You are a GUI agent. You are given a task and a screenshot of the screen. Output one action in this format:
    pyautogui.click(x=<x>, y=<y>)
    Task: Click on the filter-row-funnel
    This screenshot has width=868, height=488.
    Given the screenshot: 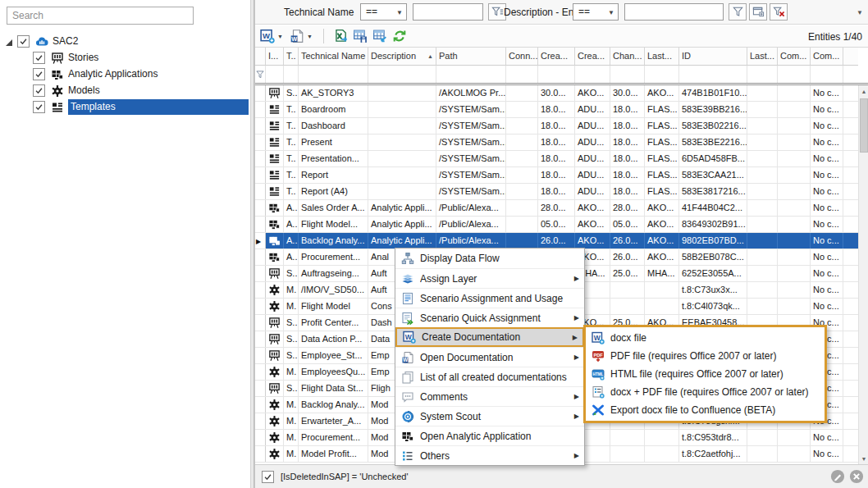 What is the action you would take?
    pyautogui.click(x=261, y=74)
    